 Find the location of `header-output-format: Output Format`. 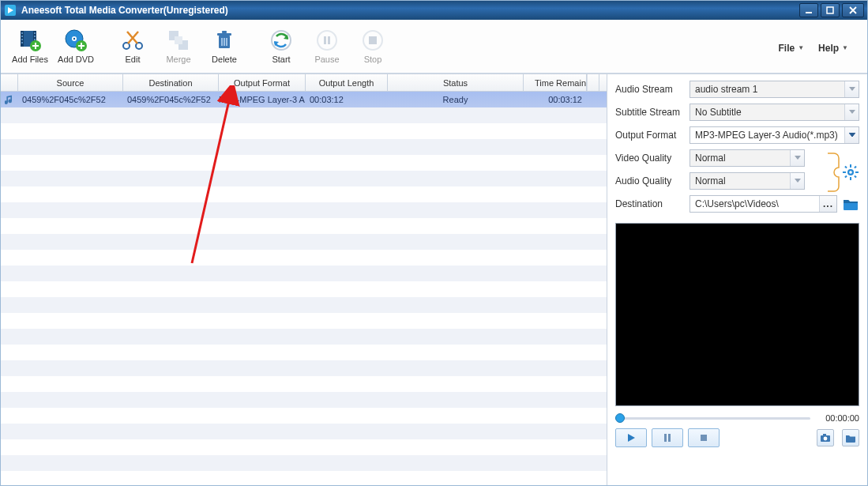

header-output-format: Output Format is located at coordinates (262, 82).